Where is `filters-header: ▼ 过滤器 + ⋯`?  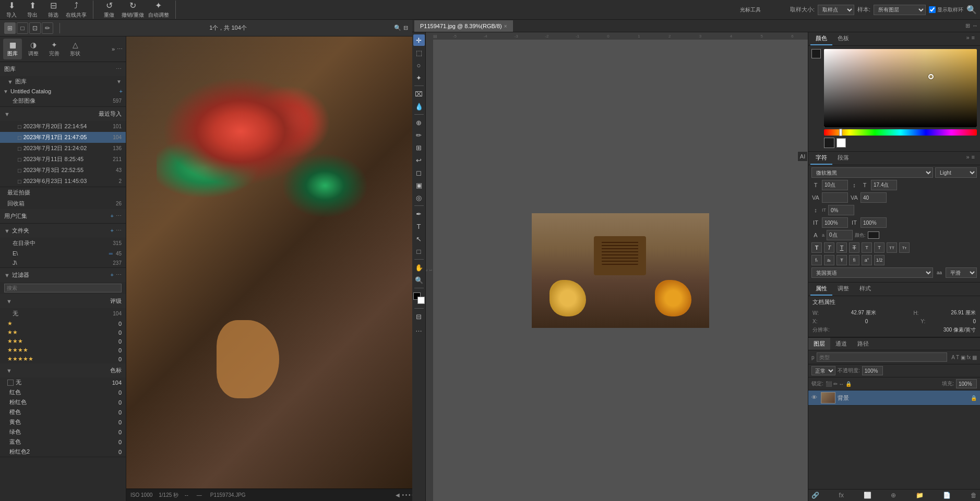 filters-header: ▼ 过滤器 + ⋯ is located at coordinates (63, 275).